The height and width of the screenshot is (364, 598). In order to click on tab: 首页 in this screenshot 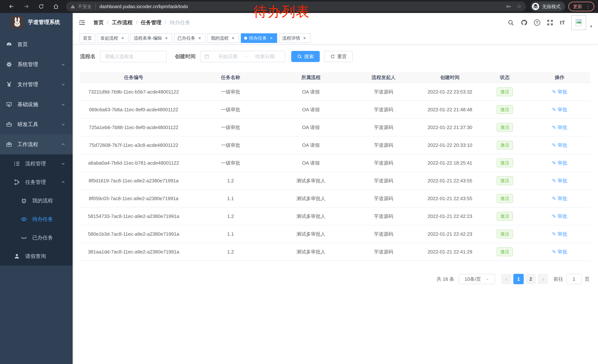, I will do `click(87, 38)`.